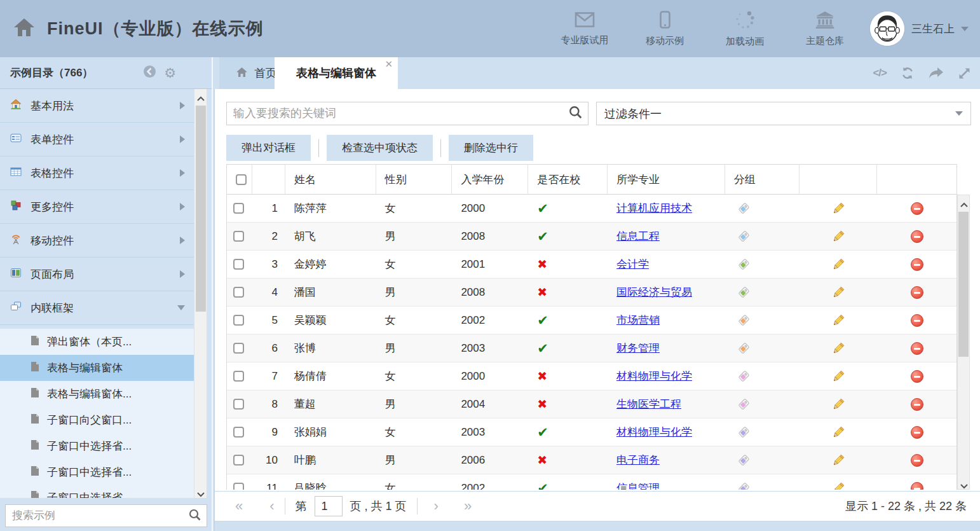  Describe the element at coordinates (638, 321) in the screenshot. I see `major-link: 市场营销` at that location.